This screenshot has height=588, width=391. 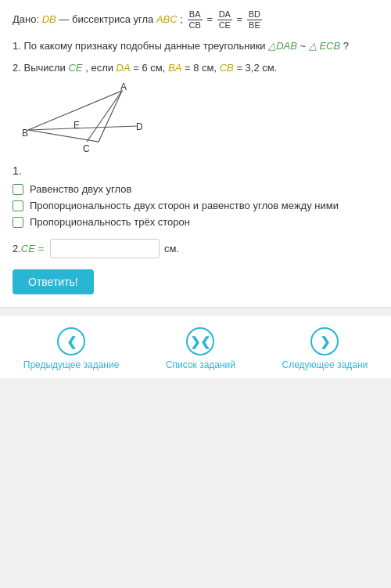 What do you see at coordinates (91, 118) in the screenshot?
I see `geometry-diagram: B A E D C` at bounding box center [91, 118].